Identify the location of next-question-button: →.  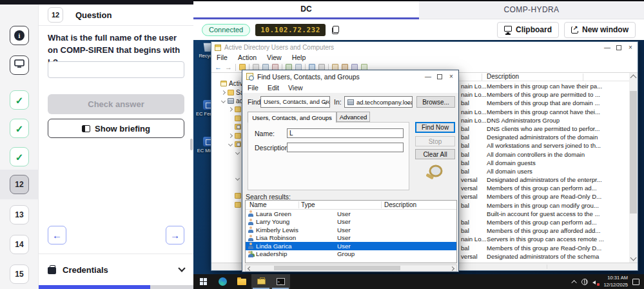
(175, 235).